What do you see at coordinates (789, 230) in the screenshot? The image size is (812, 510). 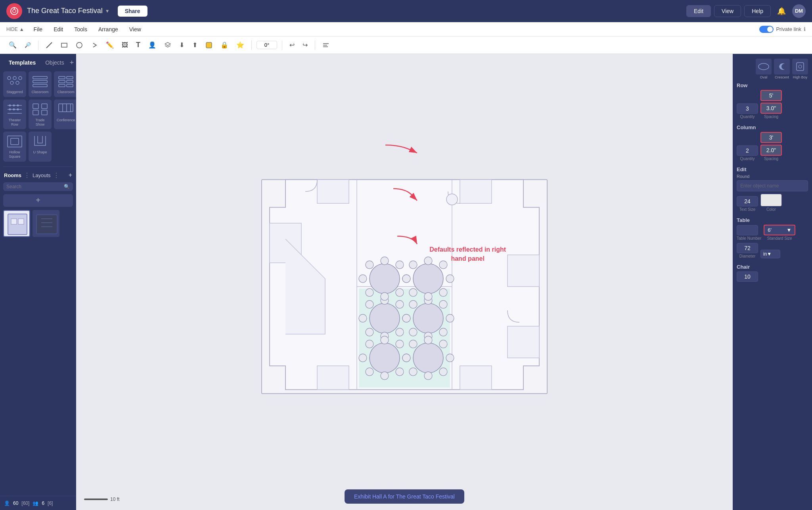 I see `chevron-down-icon: ▼` at bounding box center [789, 230].